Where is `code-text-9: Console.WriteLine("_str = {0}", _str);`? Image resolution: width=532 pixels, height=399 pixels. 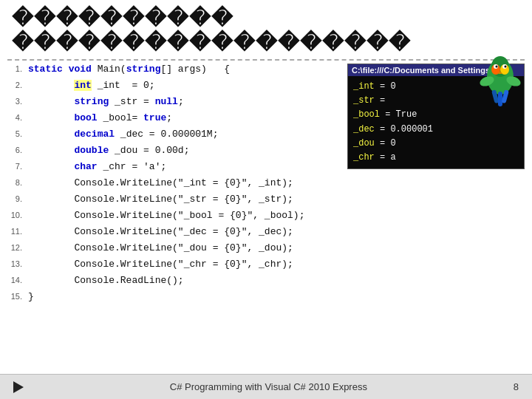
code-text-9: Console.WriteLine("_str = {0}", _str); is located at coordinates (161, 200).